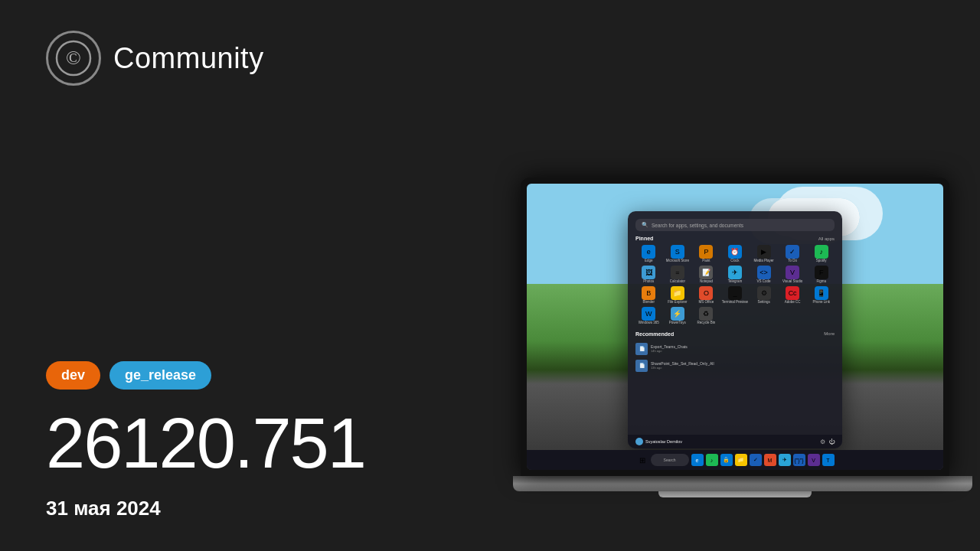 The image size is (980, 551). What do you see at coordinates (74, 375) in the screenshot?
I see `badge-dev: dev` at bounding box center [74, 375].